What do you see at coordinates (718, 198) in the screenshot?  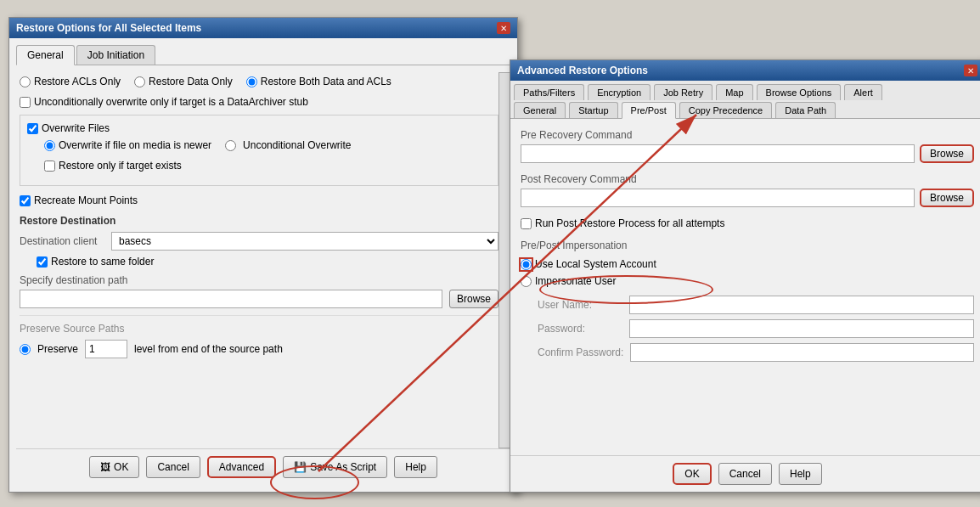 I see `post-recovery-input` at bounding box center [718, 198].